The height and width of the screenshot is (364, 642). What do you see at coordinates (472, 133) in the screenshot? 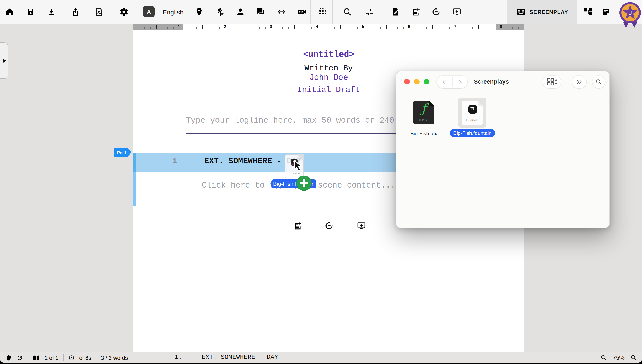
I see `file-label-fountain-selected: Big-Fish.fountain` at bounding box center [472, 133].